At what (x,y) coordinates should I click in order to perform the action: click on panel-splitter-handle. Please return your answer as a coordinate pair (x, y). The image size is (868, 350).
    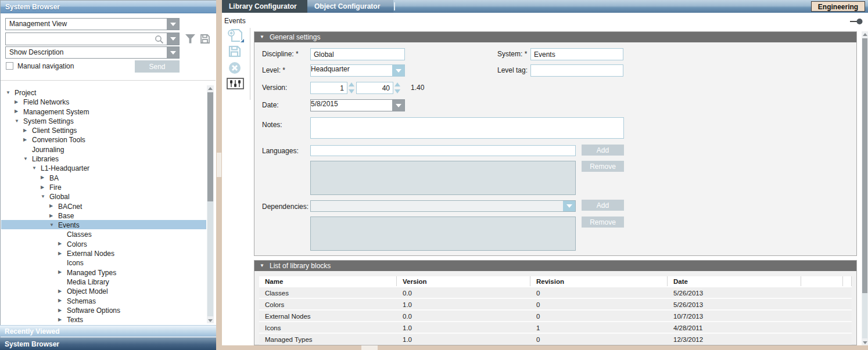
    Looking at the image, I should click on (219, 165).